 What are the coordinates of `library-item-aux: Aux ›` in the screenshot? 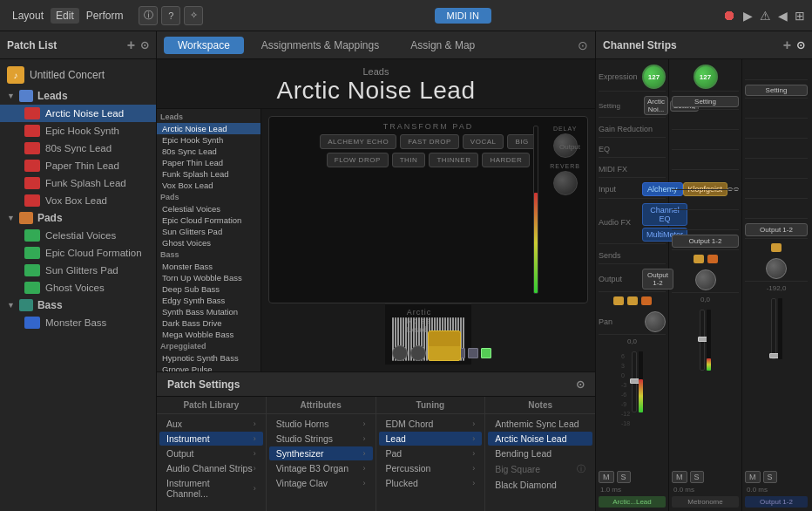 It's located at (211, 424).